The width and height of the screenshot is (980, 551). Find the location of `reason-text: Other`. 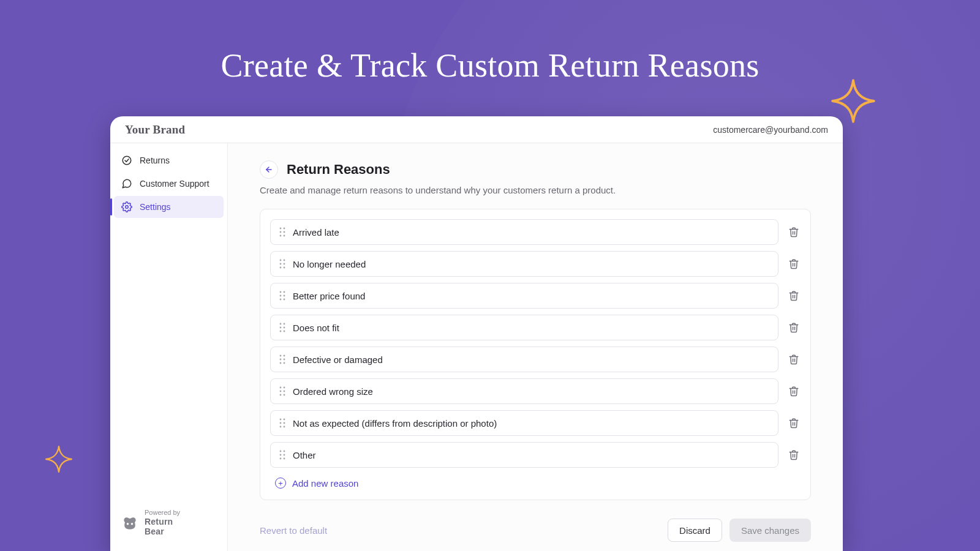

reason-text: Other is located at coordinates (304, 455).